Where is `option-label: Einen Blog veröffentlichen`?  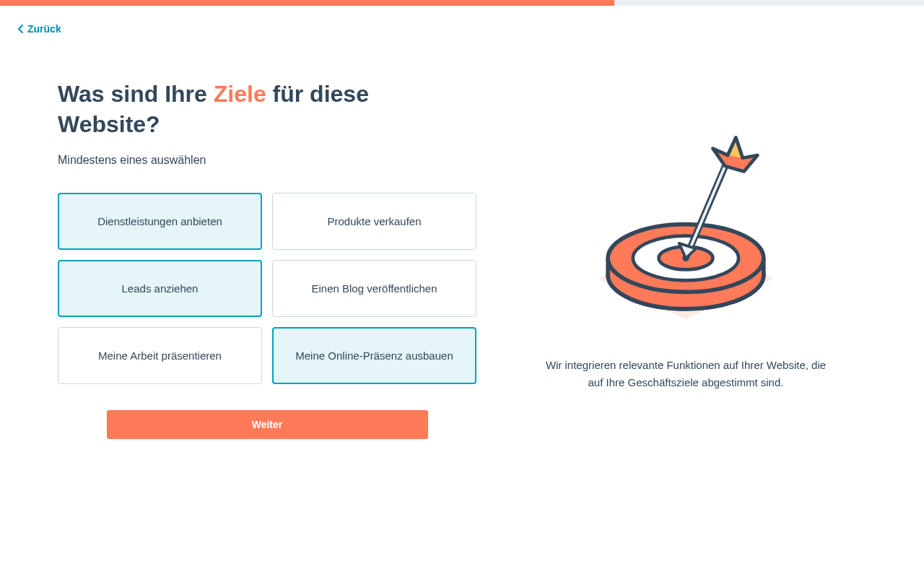
option-label: Einen Blog veröffentlichen is located at coordinates (374, 289).